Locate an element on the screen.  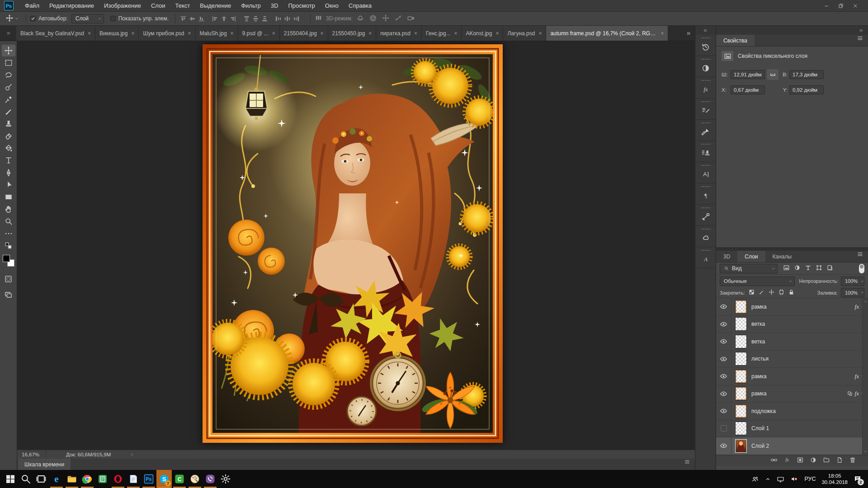
filter-adjust-button is located at coordinates (797, 268).